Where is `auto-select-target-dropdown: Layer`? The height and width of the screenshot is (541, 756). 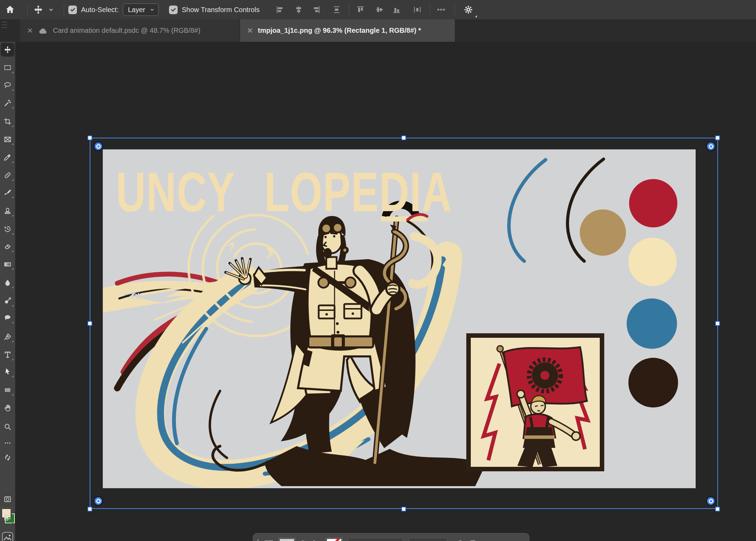 auto-select-target-dropdown: Layer is located at coordinates (141, 10).